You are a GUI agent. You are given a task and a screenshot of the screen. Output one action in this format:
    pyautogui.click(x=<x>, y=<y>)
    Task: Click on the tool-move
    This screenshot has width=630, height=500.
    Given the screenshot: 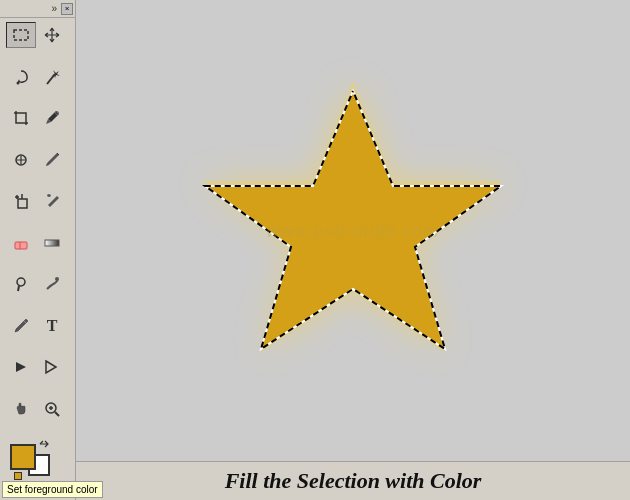 What is the action you would take?
    pyautogui.click(x=52, y=35)
    